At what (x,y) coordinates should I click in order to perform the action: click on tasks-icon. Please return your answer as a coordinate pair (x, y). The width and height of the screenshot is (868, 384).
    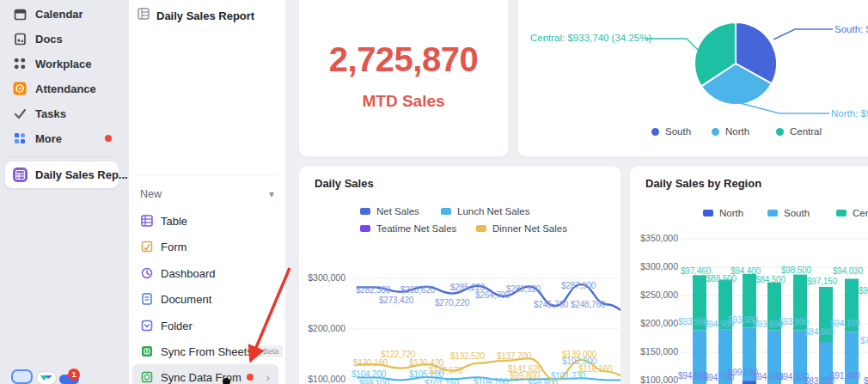
    Looking at the image, I should click on (20, 113).